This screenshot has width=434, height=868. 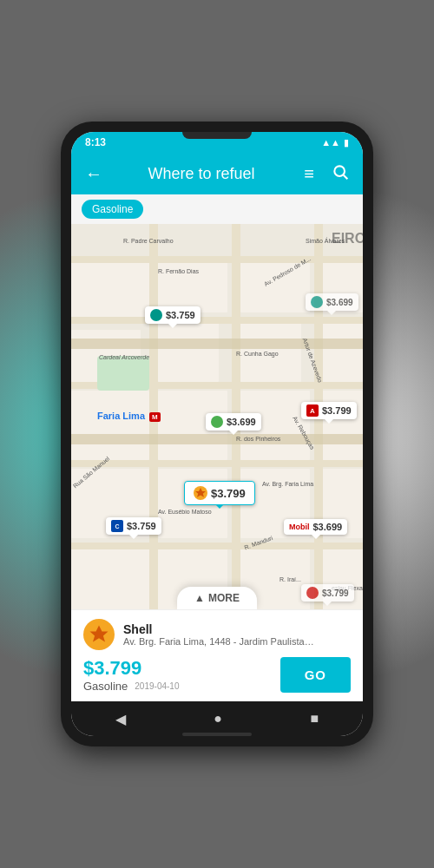 What do you see at coordinates (155, 417) in the screenshot?
I see `metro-badge: M` at bounding box center [155, 417].